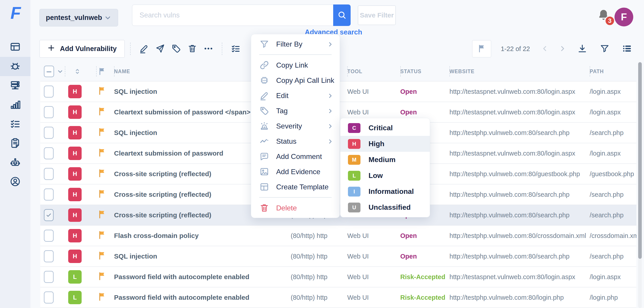  What do you see at coordinates (176, 49) in the screenshot?
I see `tag-button` at bounding box center [176, 49].